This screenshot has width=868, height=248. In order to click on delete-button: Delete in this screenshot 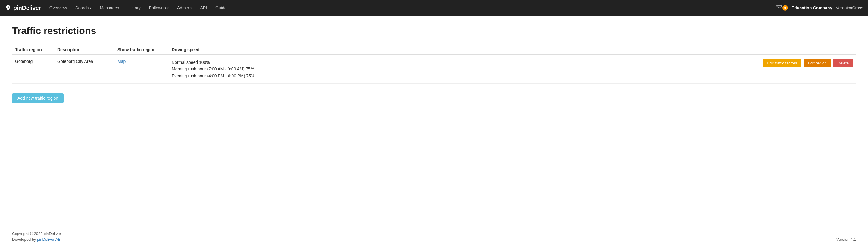, I will do `click(843, 63)`.